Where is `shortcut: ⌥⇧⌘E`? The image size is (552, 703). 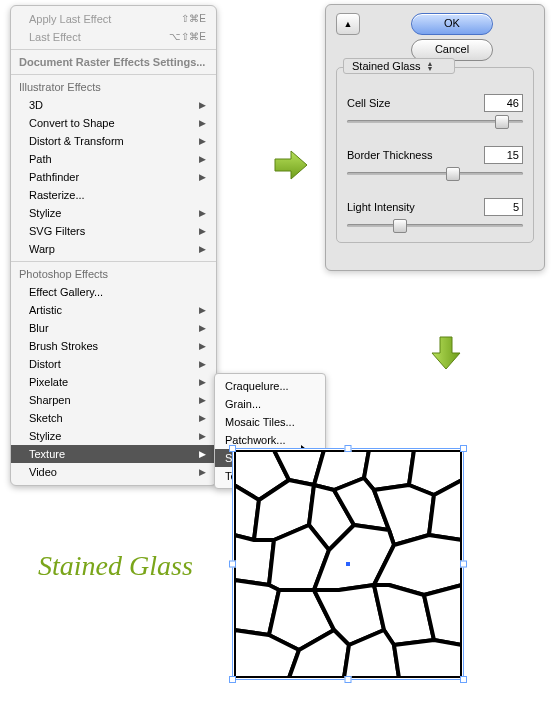
shortcut: ⌥⇧⌘E is located at coordinates (188, 37).